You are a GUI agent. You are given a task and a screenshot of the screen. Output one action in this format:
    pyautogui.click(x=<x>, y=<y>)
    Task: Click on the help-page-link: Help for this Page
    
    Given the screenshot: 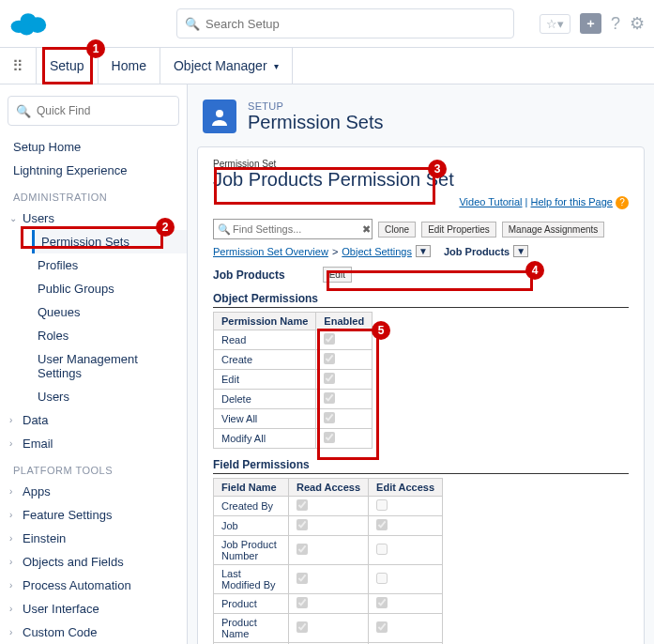 What is the action you would take?
    pyautogui.click(x=572, y=202)
    